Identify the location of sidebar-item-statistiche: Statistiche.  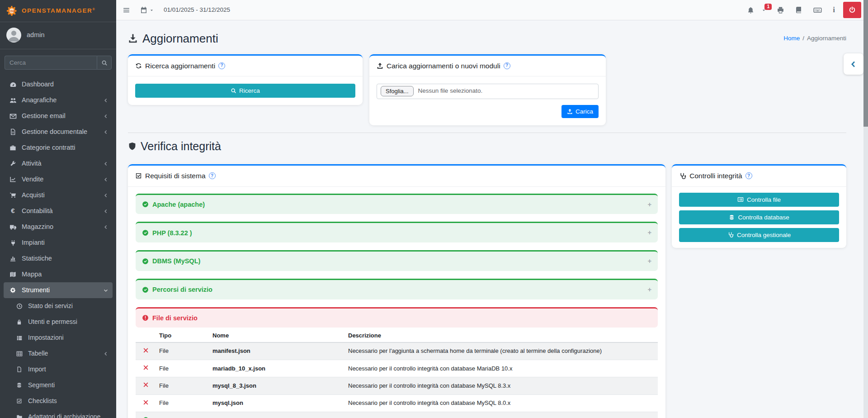
(58, 259).